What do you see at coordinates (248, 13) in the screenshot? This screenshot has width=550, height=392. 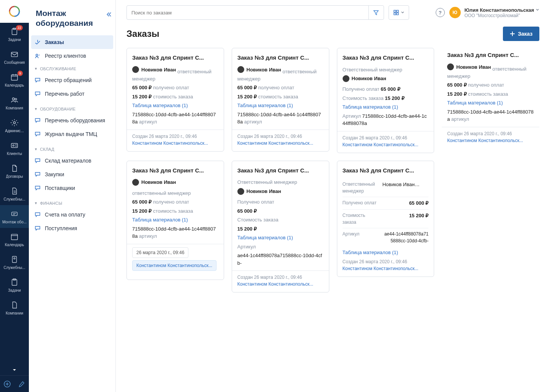 I see `search-input` at bounding box center [248, 13].